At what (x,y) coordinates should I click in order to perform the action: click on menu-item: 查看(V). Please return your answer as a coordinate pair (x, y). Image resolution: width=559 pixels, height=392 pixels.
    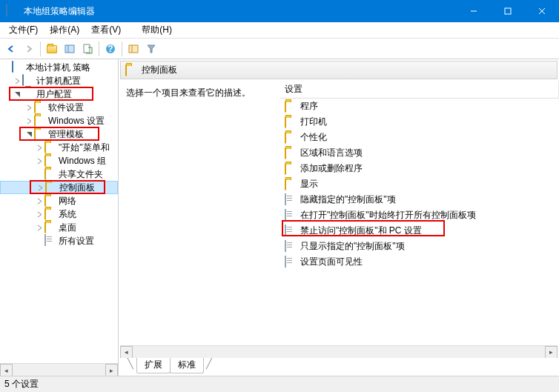
    Looking at the image, I should click on (106, 30).